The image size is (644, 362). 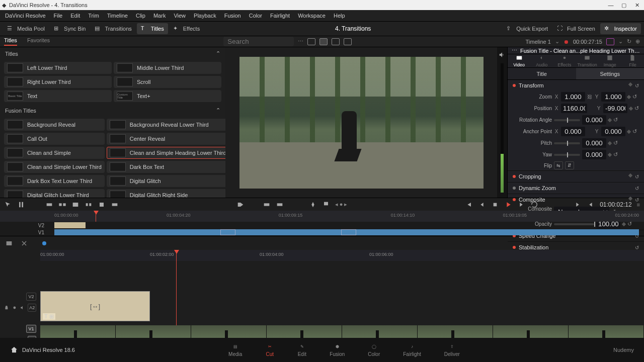 What do you see at coordinates (280, 205) in the screenshot?
I see `tool-smooth-icon` at bounding box center [280, 205].